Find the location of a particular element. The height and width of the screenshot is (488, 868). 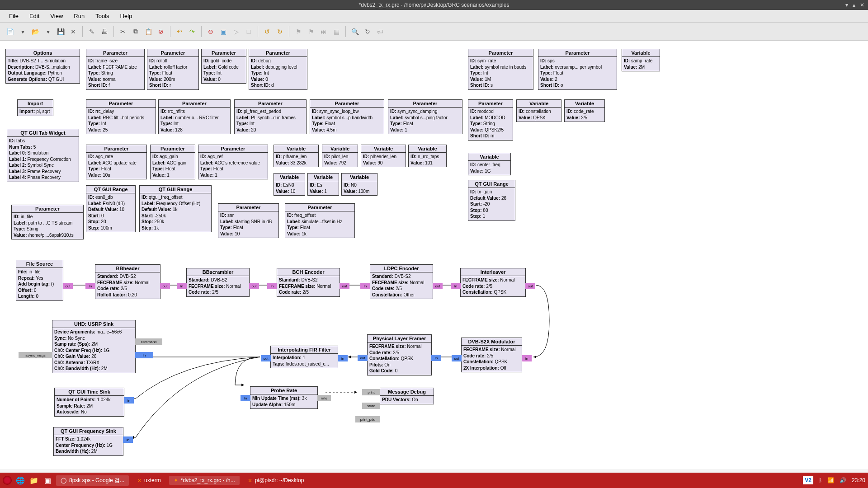

menu-edit: Edit is located at coordinates (34, 16).